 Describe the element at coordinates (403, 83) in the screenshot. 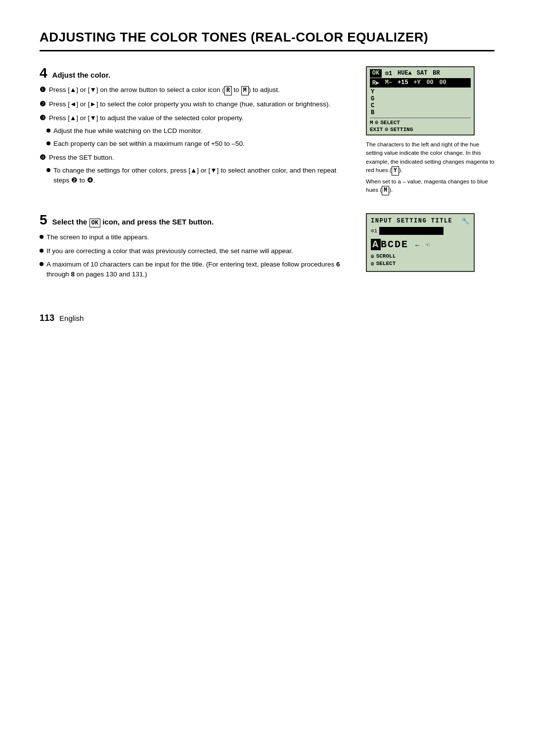

I see `lcd-plus15: +15` at that location.